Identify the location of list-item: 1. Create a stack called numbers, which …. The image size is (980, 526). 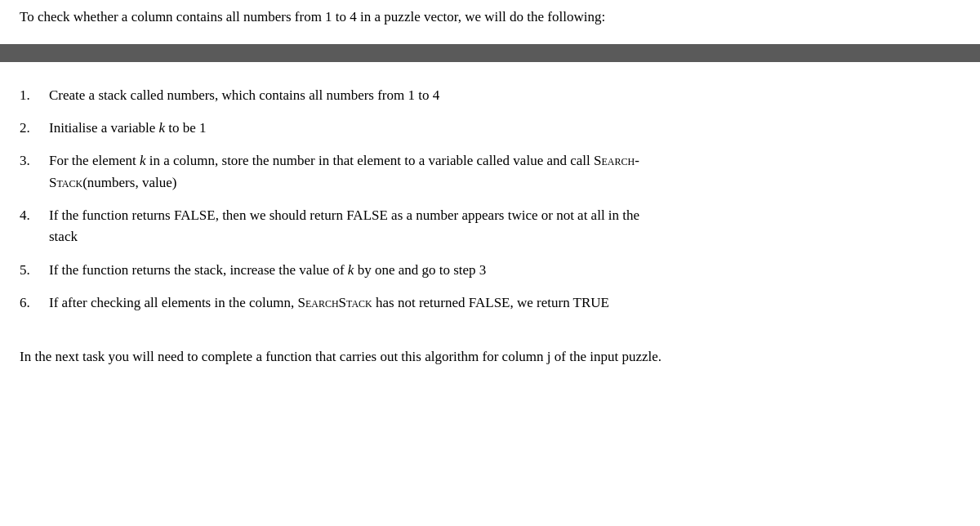
(490, 96).